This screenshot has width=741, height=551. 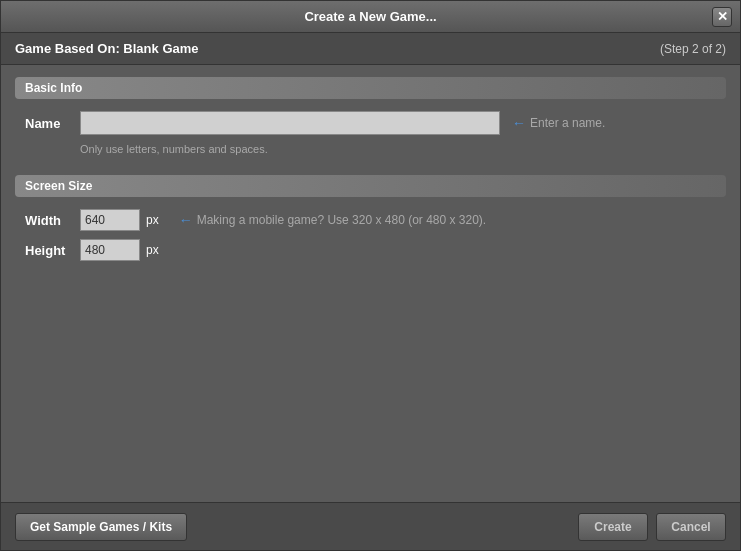 I want to click on mobile-hint-arrow: ←, so click(x=186, y=220).